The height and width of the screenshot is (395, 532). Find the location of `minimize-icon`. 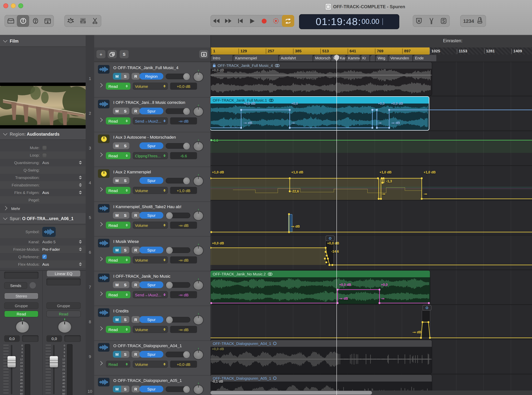

minimize-icon is located at coordinates (13, 6).